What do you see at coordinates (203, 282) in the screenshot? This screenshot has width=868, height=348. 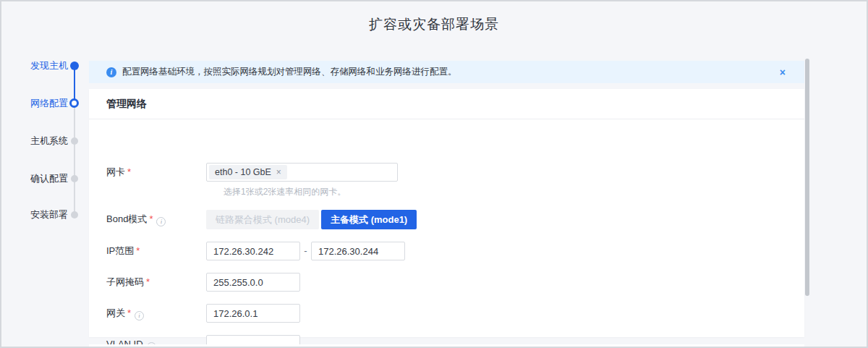 I see `subnet-mask-row: 子网掩码*` at bounding box center [203, 282].